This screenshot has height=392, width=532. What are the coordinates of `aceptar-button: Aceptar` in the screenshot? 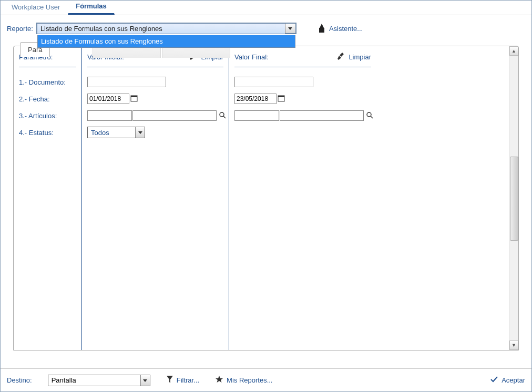 It's located at (508, 380).